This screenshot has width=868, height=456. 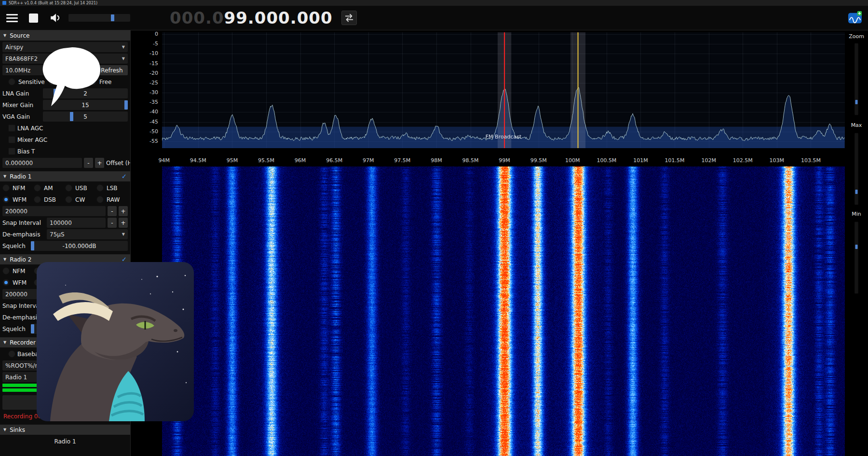 I want to click on freq-tick-label: 95M, so click(x=232, y=160).